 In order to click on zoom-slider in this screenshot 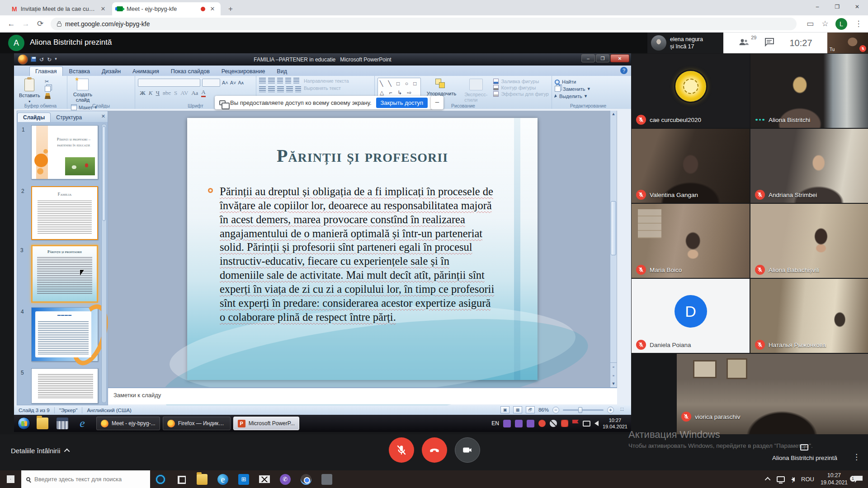, I will do `click(583, 410)`.